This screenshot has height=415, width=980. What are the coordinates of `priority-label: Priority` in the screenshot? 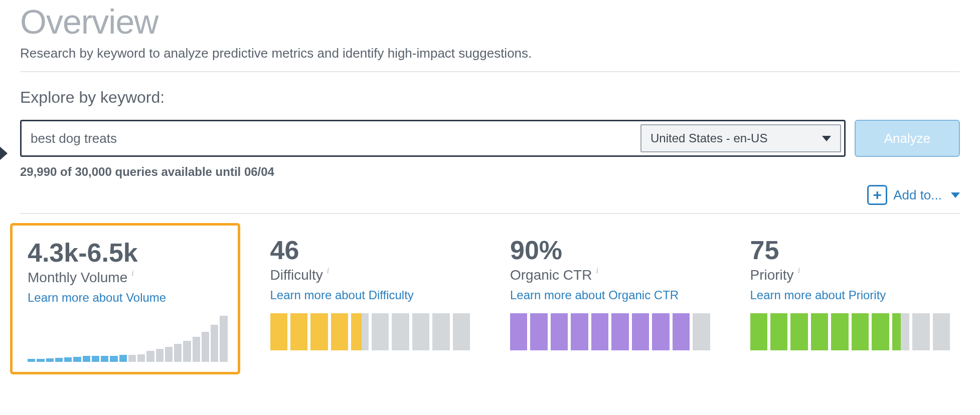 It's located at (772, 275).